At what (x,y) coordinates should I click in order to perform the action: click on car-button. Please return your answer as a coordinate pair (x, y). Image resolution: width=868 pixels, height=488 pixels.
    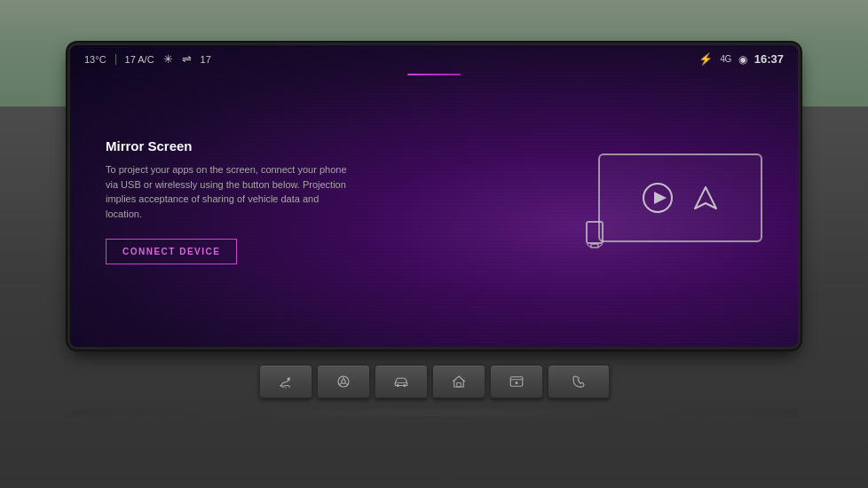
    Looking at the image, I should click on (401, 382).